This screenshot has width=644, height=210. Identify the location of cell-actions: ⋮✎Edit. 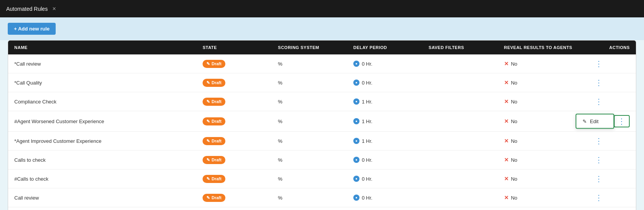
(611, 121).